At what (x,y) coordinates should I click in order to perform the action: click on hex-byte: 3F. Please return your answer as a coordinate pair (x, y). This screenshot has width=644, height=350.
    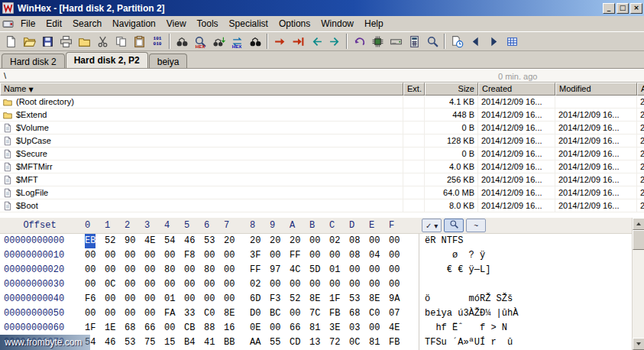
    Looking at the image, I should click on (254, 255).